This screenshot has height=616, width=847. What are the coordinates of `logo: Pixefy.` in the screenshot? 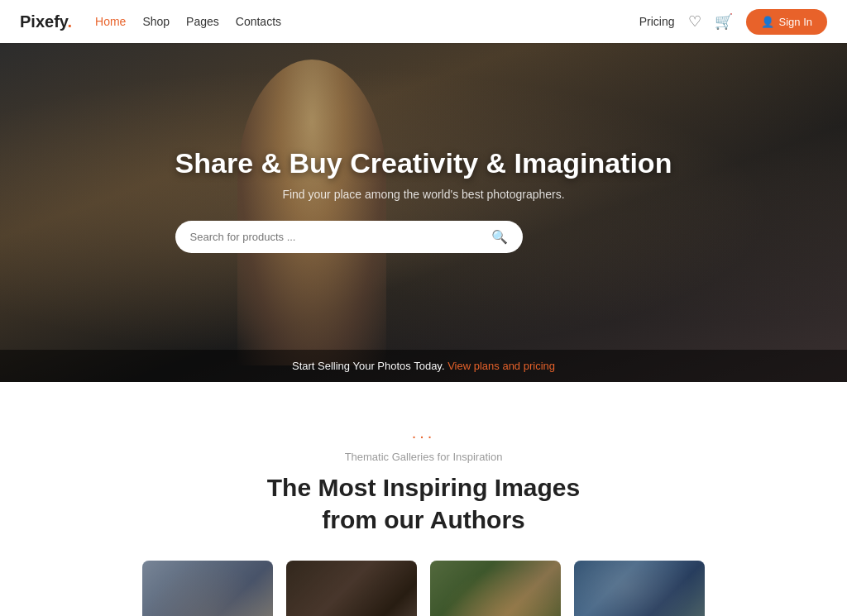 It's located at (46, 21).